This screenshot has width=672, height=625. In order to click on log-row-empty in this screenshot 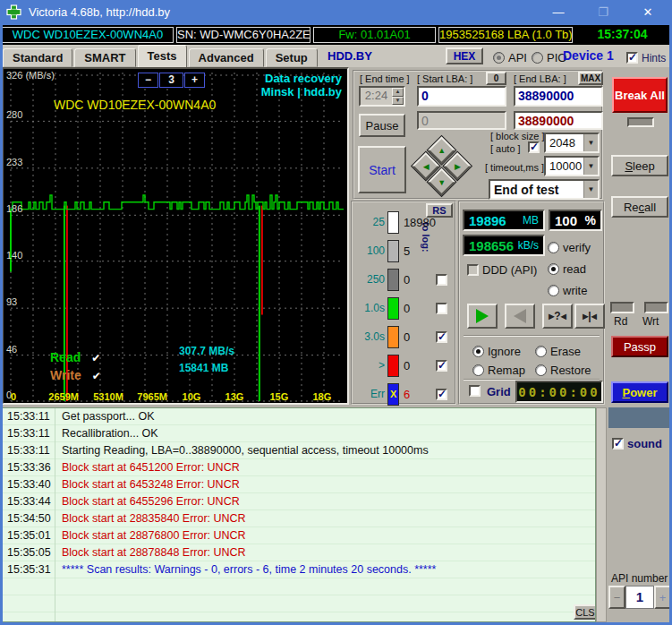, I will do `click(299, 604)`.